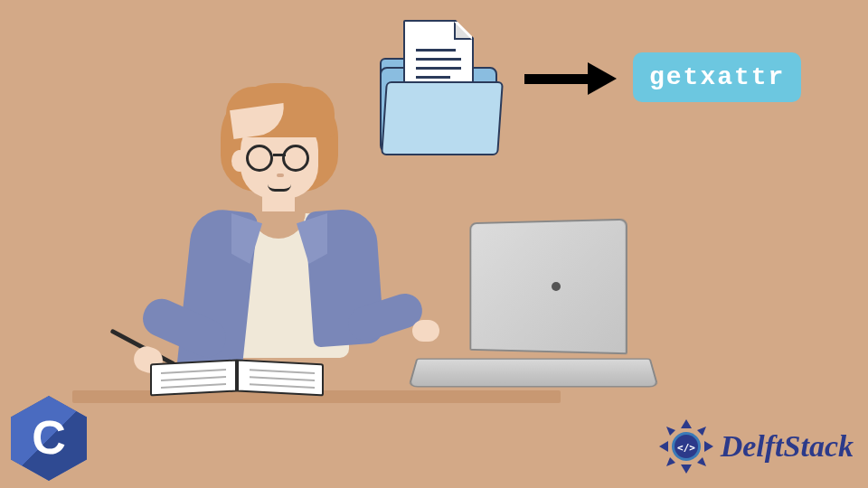  What do you see at coordinates (756, 446) in the screenshot?
I see `delftstack-logo: </> DelftStack` at bounding box center [756, 446].